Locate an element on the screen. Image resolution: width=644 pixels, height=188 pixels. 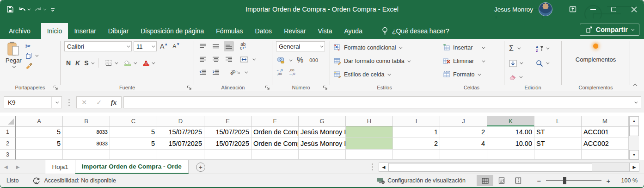
cut-button: ✂ is located at coordinates (31, 46).